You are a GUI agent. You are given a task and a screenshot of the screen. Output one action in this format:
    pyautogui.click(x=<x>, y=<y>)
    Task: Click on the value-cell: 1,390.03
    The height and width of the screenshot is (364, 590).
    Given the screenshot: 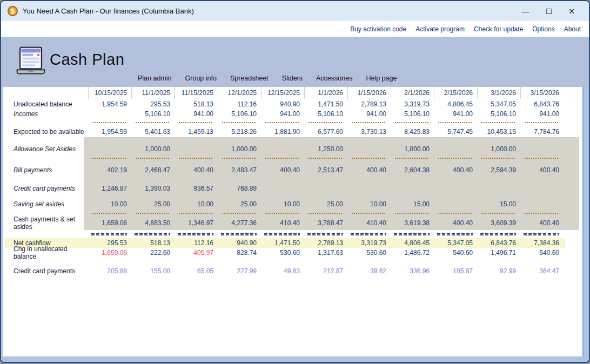 What is the action you would take?
    pyautogui.click(x=153, y=188)
    